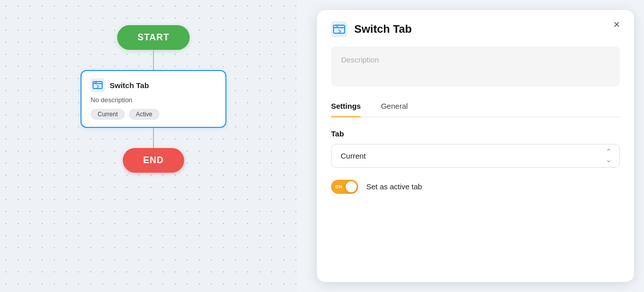 The width and height of the screenshot is (644, 292). Describe the element at coordinates (475, 156) in the screenshot. I see `tab-select-wrapper: Current Active New Tab ⌃⌄` at that location.